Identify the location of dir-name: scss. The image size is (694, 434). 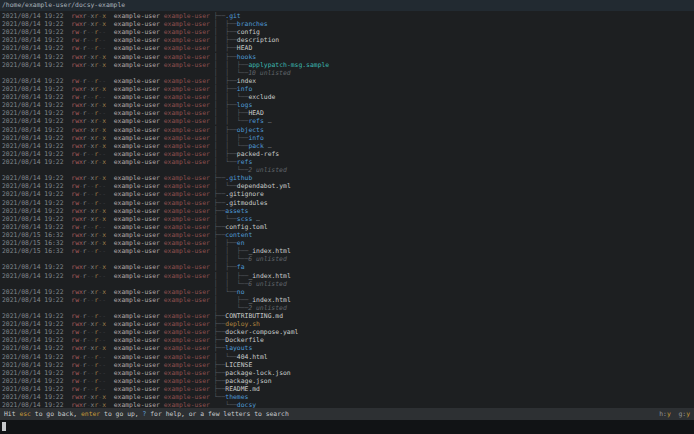
(244, 219).